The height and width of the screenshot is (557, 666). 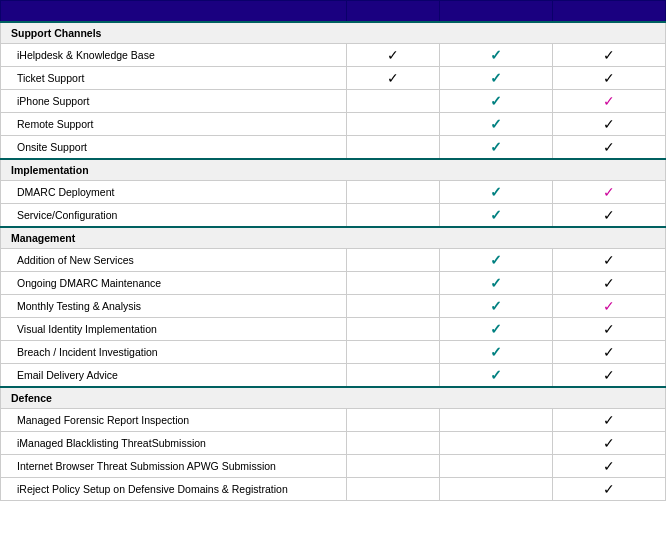 I want to click on row-label: Service/Configuration, so click(x=174, y=216).